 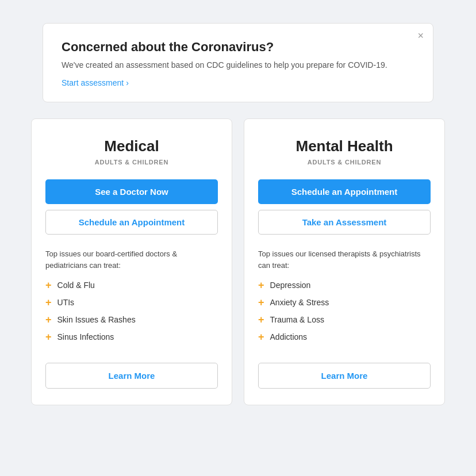 What do you see at coordinates (128, 83) in the screenshot?
I see `chevron-right-icon: ›` at bounding box center [128, 83].